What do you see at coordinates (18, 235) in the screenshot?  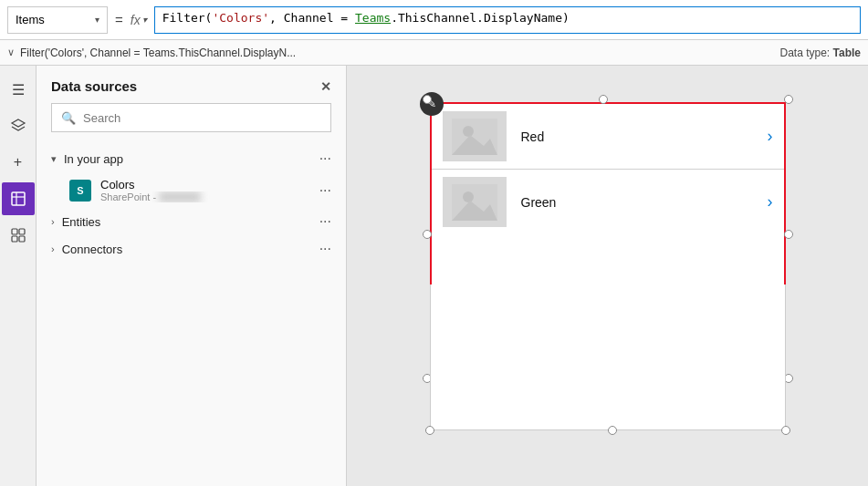 I see `components-icon` at bounding box center [18, 235].